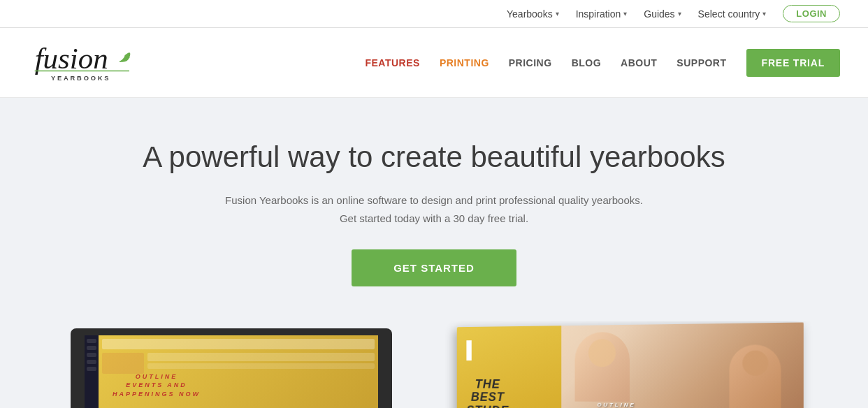 This screenshot has width=868, height=408. Describe the element at coordinates (663, 14) in the screenshot. I see `top-nav-guides: Guides ▾` at that location.